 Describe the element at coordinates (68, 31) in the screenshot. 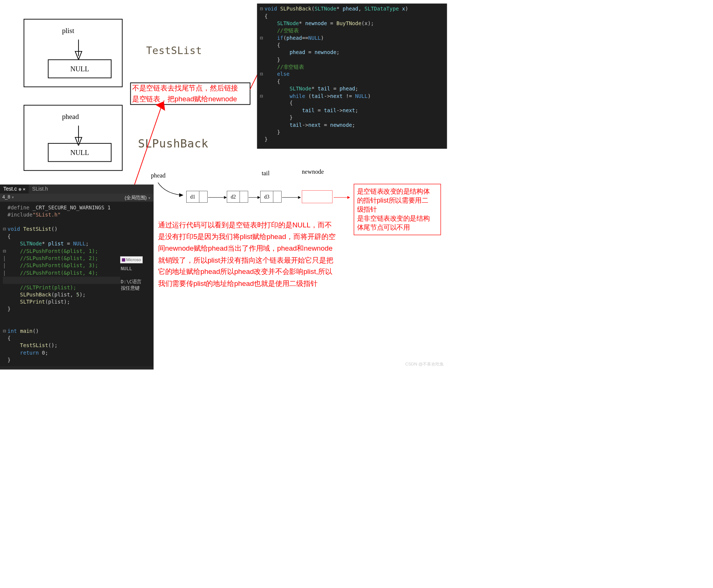

I see `plist-pointer-label: plist` at that location.